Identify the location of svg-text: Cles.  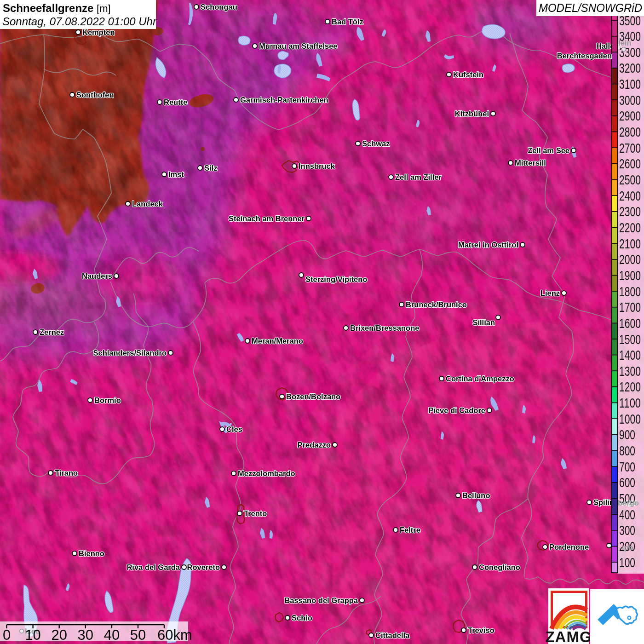
(235, 429).